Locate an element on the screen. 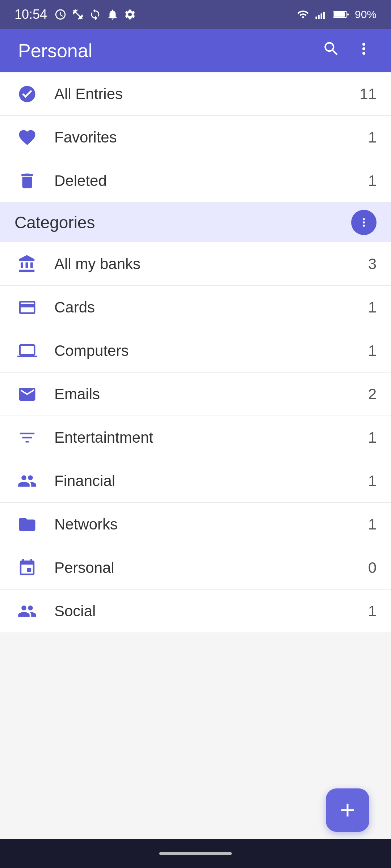 The height and width of the screenshot is (868, 391). battery-level: 90% is located at coordinates (366, 14).